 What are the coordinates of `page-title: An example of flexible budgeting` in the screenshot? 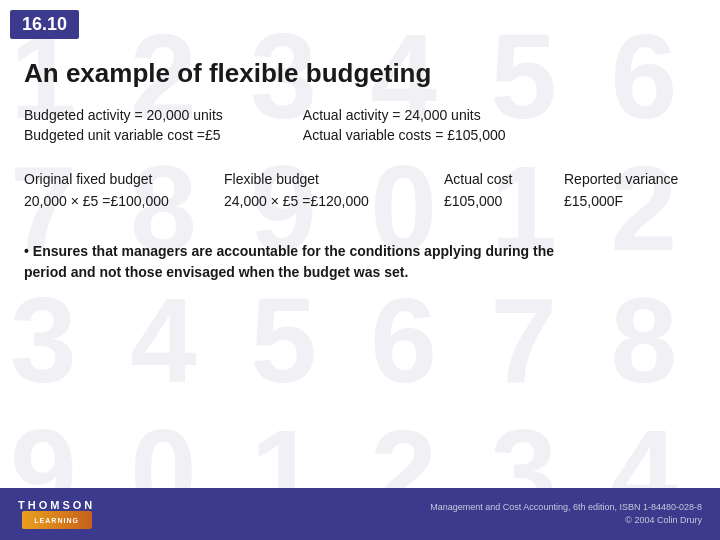 It's located at (360, 74).